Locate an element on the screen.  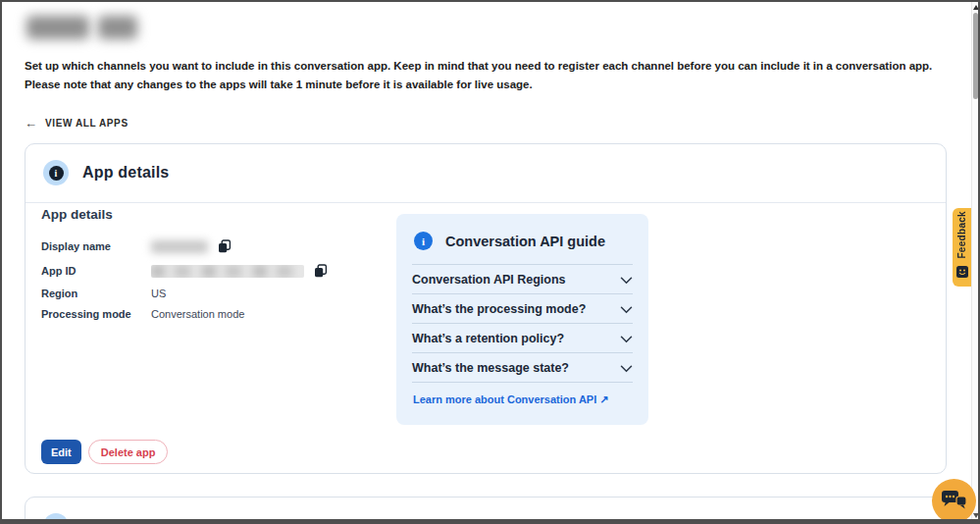
chat-widget-button is located at coordinates (954, 500).